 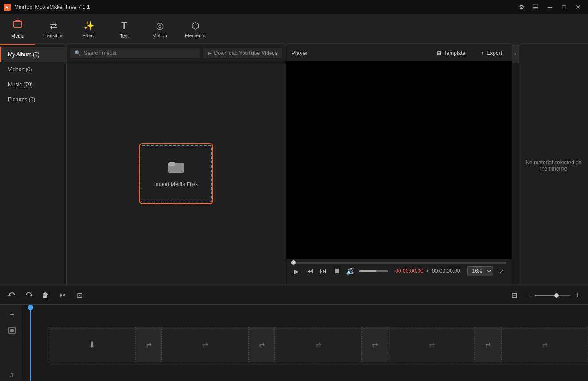 I want to click on bottom-toolbar: 🗑 ✂ ⊡ ⊟ − +, so click(x=294, y=295).